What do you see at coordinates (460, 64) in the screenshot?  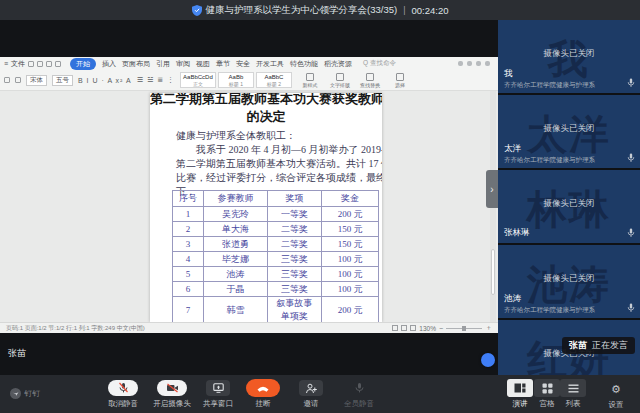 I see `cloud-sync-icon` at bounding box center [460, 64].